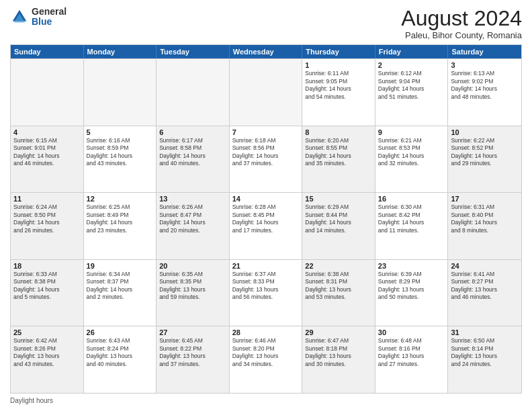 The image size is (532, 411). Describe the element at coordinates (339, 93) in the screenshot. I see `day-cell-1: 1Sunrise: 6:11 AM Sunset: 9:05 PM Daylig…` at that location.